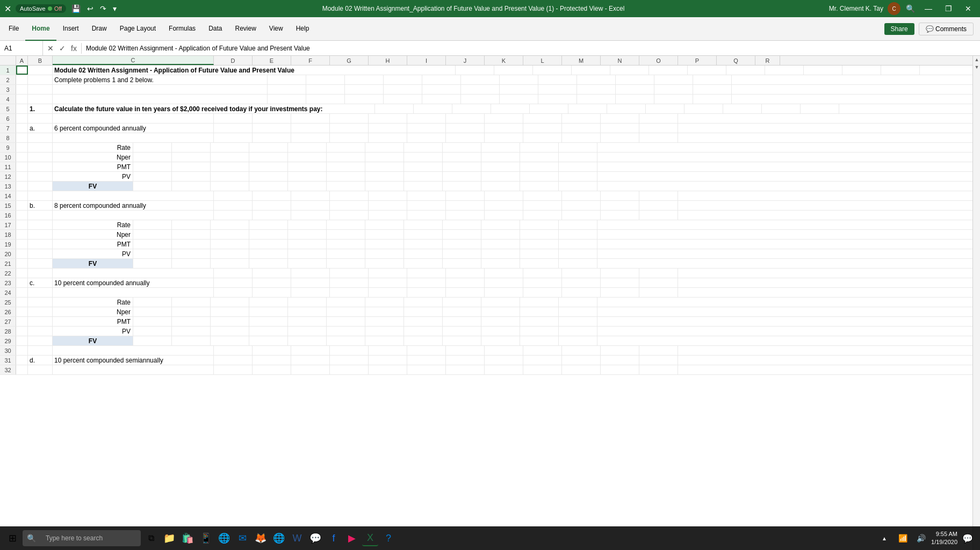 The height and width of the screenshot is (550, 980). I want to click on cell-g19, so click(269, 244).